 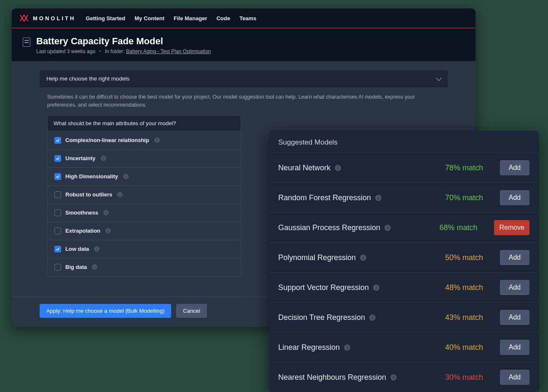 I want to click on attribute-label: High Dimensionality, so click(x=92, y=176).